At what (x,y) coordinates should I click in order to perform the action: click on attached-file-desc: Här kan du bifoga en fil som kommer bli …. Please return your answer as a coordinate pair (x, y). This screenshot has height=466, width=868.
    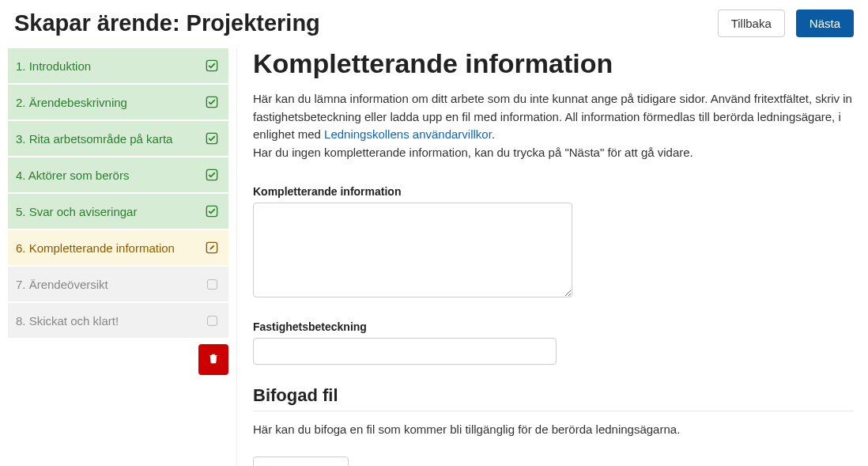
    Looking at the image, I should click on (553, 429).